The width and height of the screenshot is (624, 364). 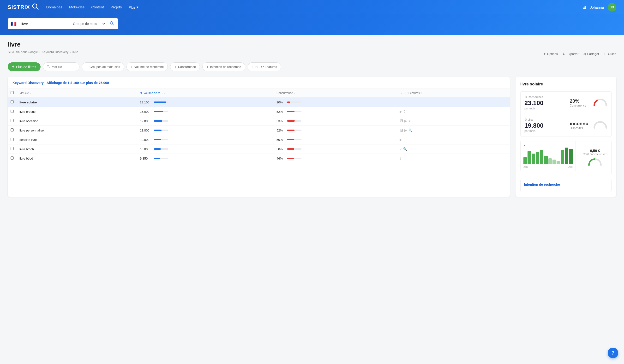 What do you see at coordinates (453, 121) in the screenshot?
I see `serp-cell: 🖼▶≡` at bounding box center [453, 121].